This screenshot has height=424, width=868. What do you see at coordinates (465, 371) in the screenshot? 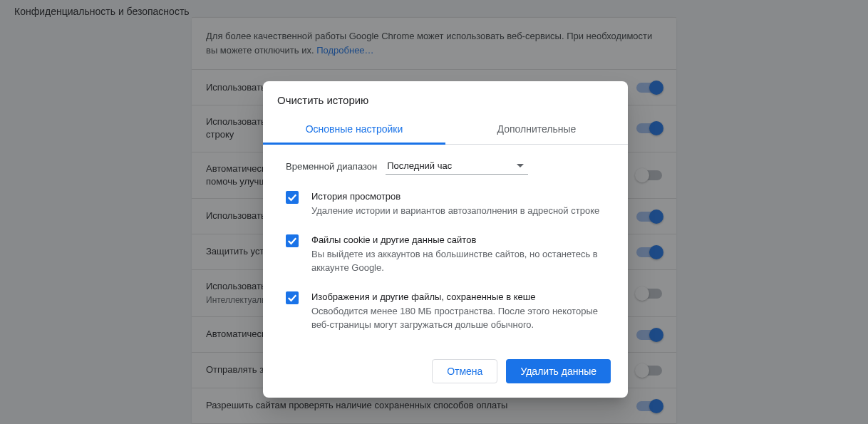
I see `cancel-button: Отмена` at bounding box center [465, 371].